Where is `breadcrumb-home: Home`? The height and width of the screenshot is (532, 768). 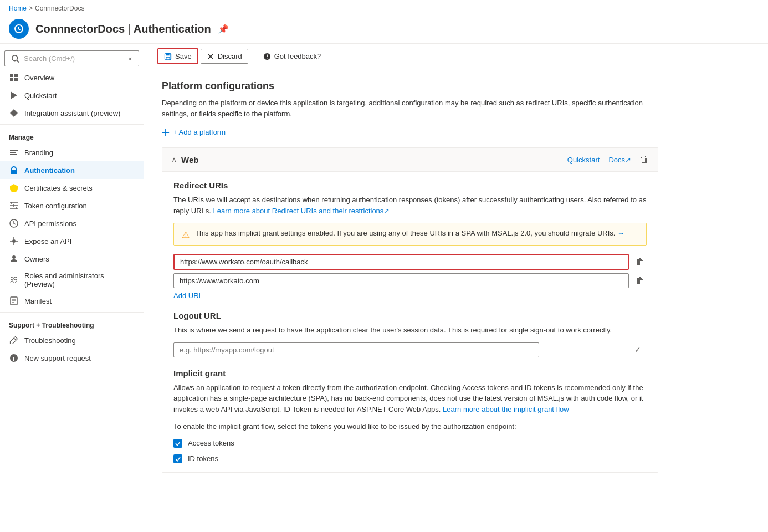 breadcrumb-home: Home is located at coordinates (18, 8).